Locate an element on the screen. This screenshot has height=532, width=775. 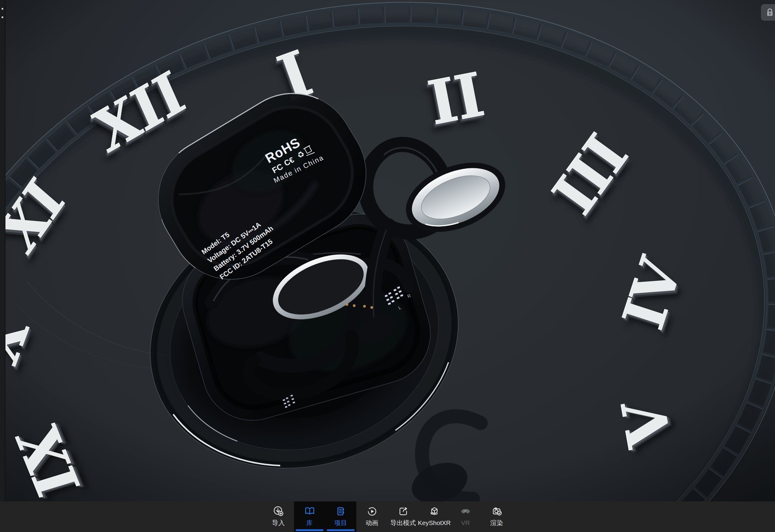
toolbar-item-keyshotxr: KeyShotXR is located at coordinates (434, 517).